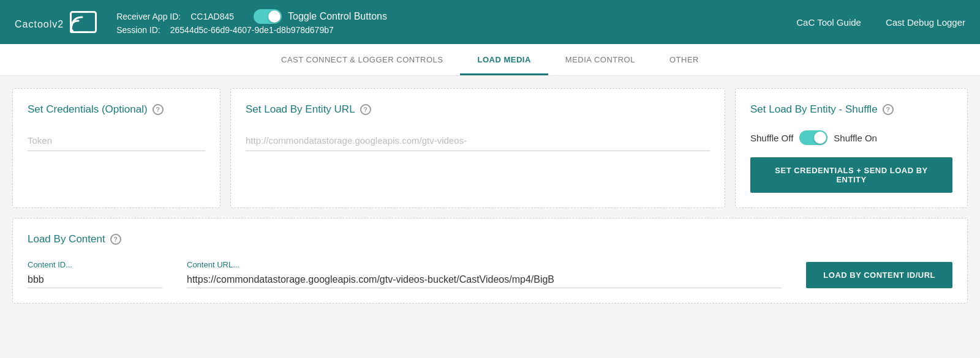 This screenshot has height=358, width=980. What do you see at coordinates (39, 22) in the screenshot?
I see `logo-text: Cactoolv2` at bounding box center [39, 22].